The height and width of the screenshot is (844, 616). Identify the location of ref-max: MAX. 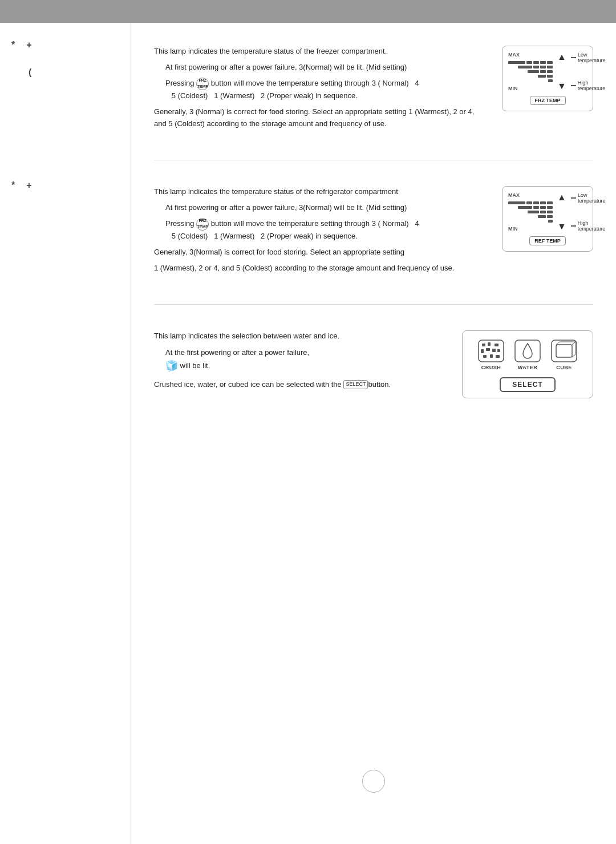
(530, 195).